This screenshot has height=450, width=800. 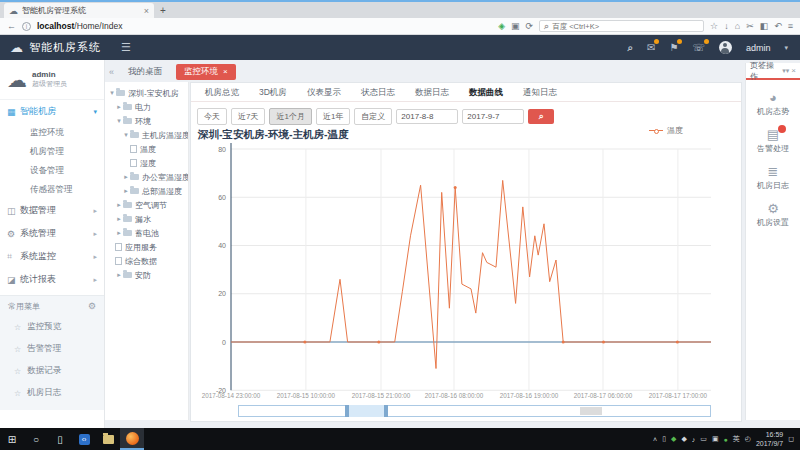 What do you see at coordinates (530, 26) in the screenshot?
I see `refresh-icon` at bounding box center [530, 26].